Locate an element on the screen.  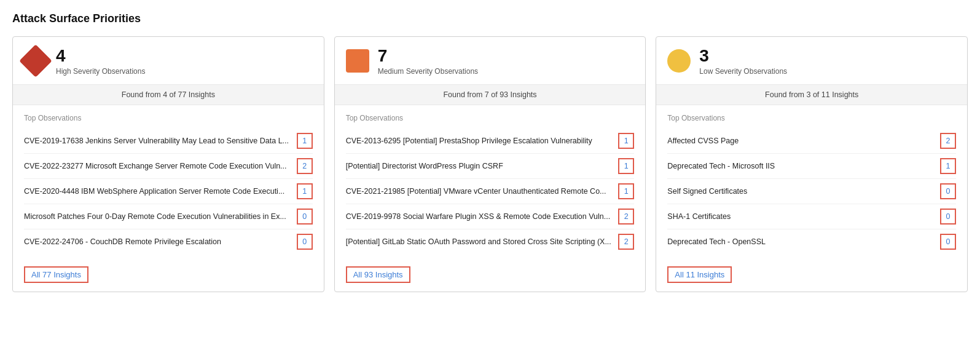
observation-name: [Potential] Directorist WordPress Plugin… is located at coordinates (480, 166).